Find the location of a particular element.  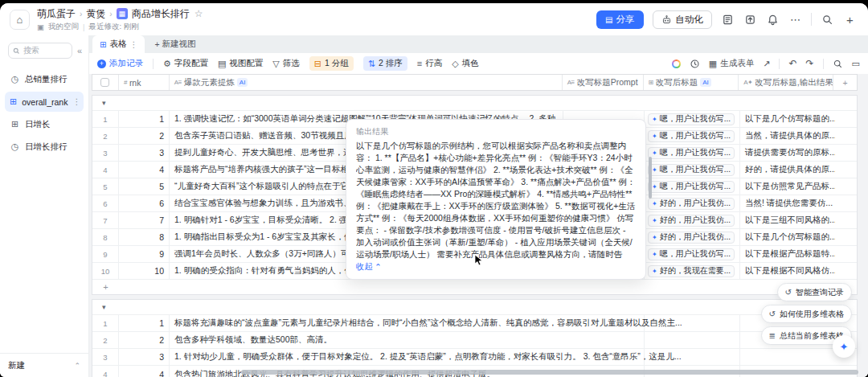

table-row: 331. 针对幼少儿童，明确受众群体，便于目标对象定位。 2. 提及“英语启蒙”… is located at coordinates (474, 357).